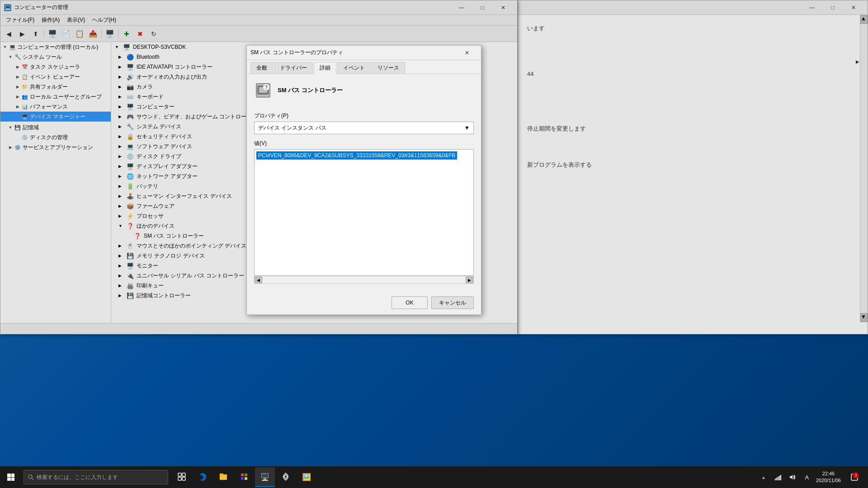 Image resolution: width=868 pixels, height=488 pixels. I want to click on device-name: SM バス コントローラー, so click(310, 90).